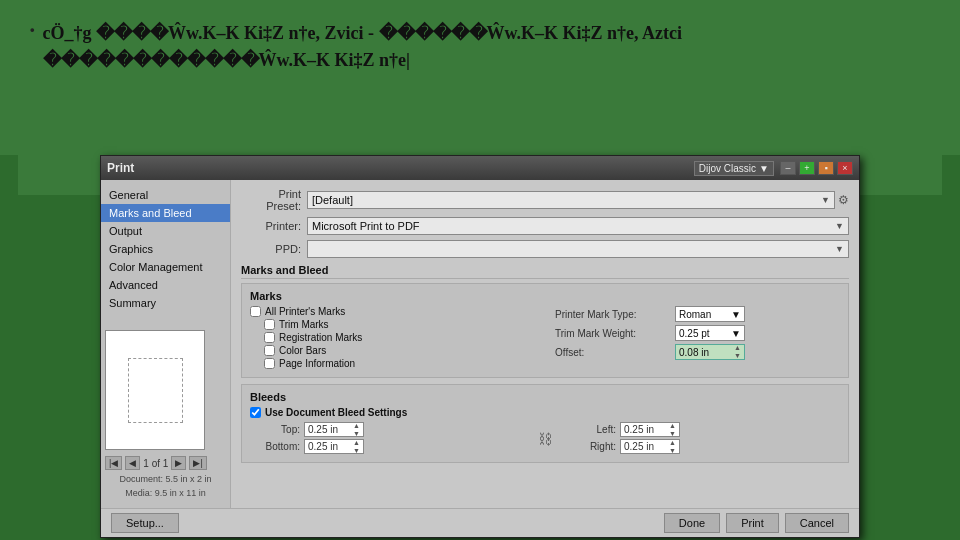 Image resolution: width=960 pixels, height=540 pixels. I want to click on marks-title: Marks, so click(545, 296).